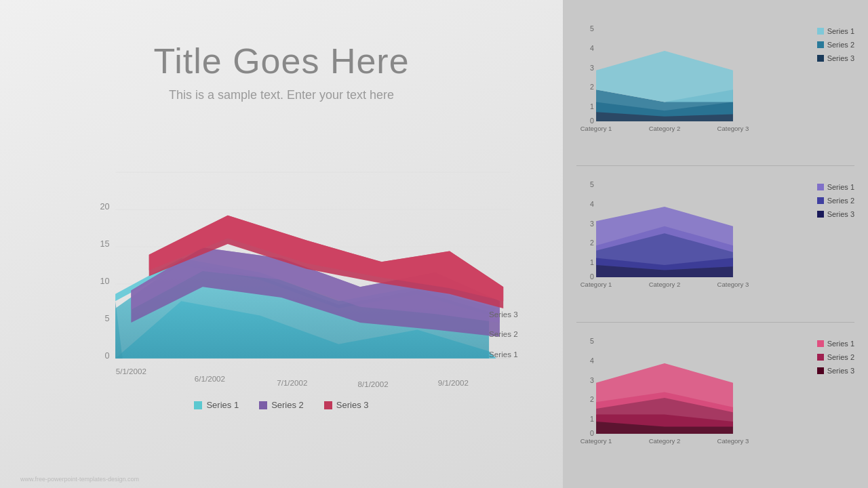  What do you see at coordinates (841, 45) in the screenshot?
I see `mini-legend-label-blue-s2: Series 2` at bounding box center [841, 45].